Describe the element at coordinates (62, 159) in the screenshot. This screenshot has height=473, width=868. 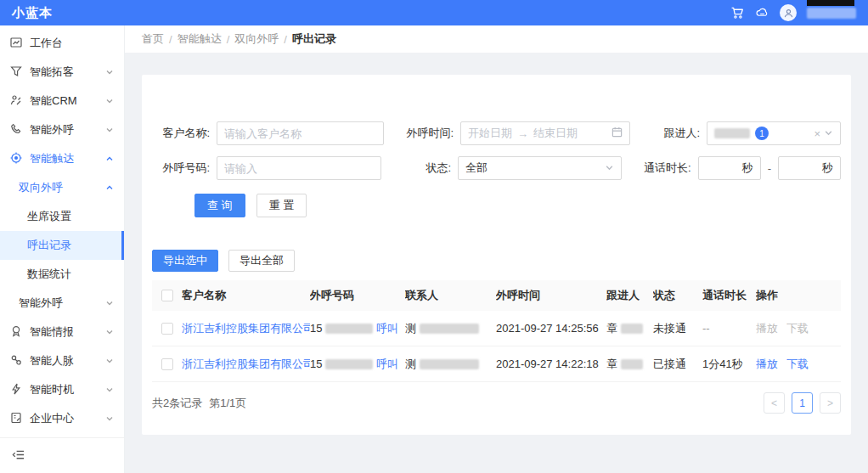
I see `sidebar-item-smart-reach: 智能触达` at that location.